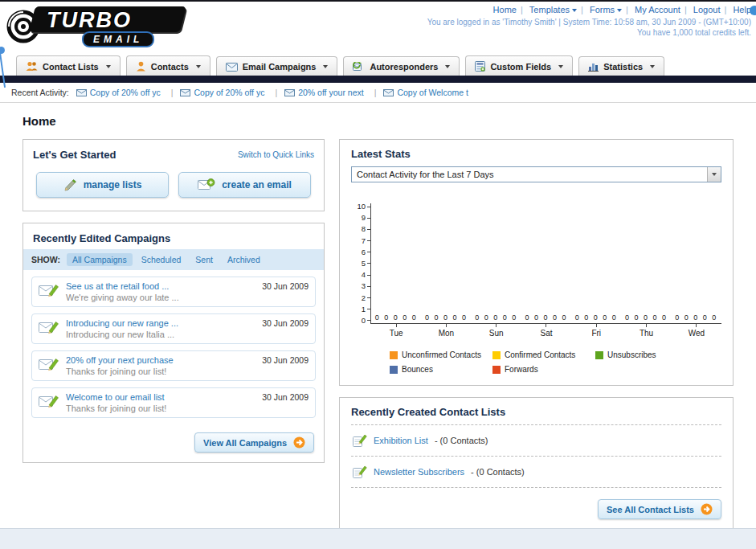 The image size is (756, 549). Describe the element at coordinates (651, 510) in the screenshot. I see `see-all-contact-lists-label: See All Contact Lists` at that location.